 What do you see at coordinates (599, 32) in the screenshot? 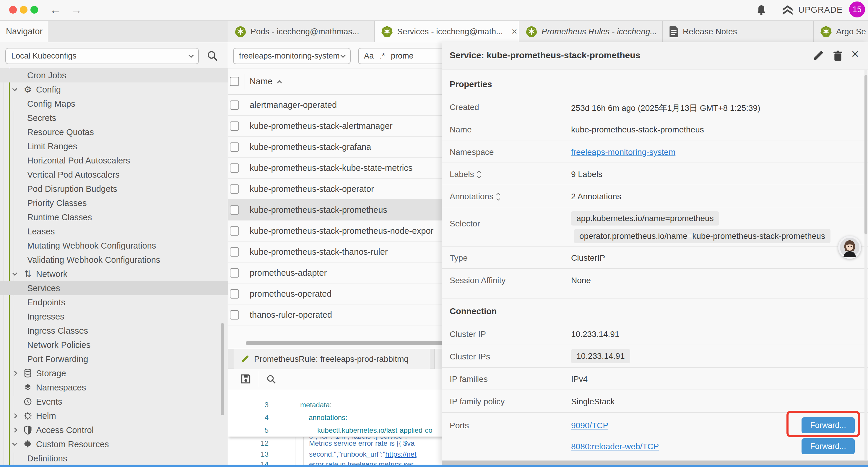
I see `tab-label: Prometheus Rules - icecheng...` at bounding box center [599, 32].